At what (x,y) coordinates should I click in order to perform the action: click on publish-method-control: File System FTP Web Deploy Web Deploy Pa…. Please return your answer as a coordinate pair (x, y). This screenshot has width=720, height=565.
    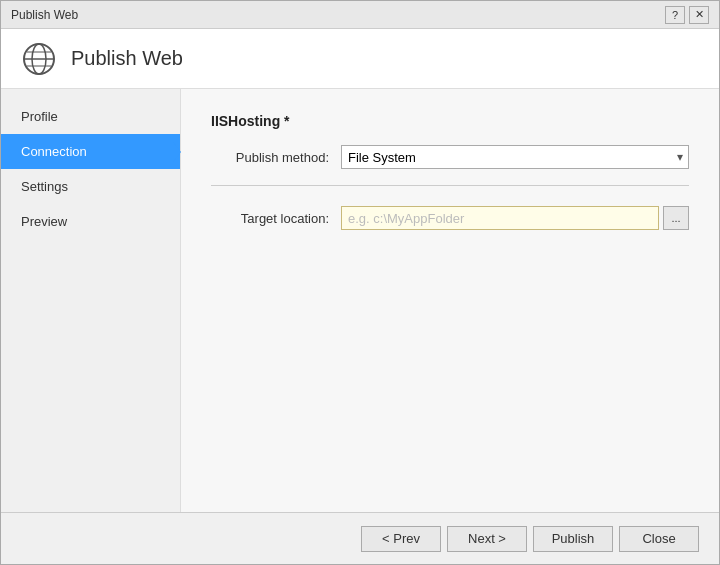
    Looking at the image, I should click on (515, 157).